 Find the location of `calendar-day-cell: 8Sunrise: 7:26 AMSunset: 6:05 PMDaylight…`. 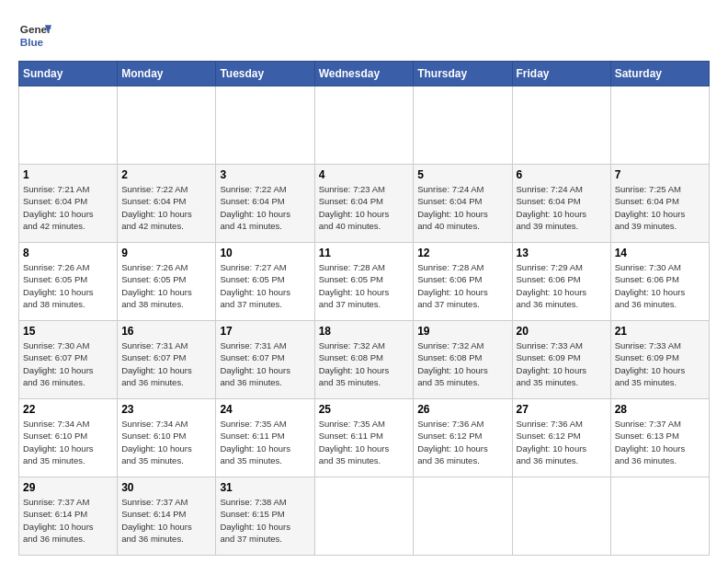

calendar-day-cell: 8Sunrise: 7:26 AMSunset: 6:05 PMDaylight… is located at coordinates (68, 282).